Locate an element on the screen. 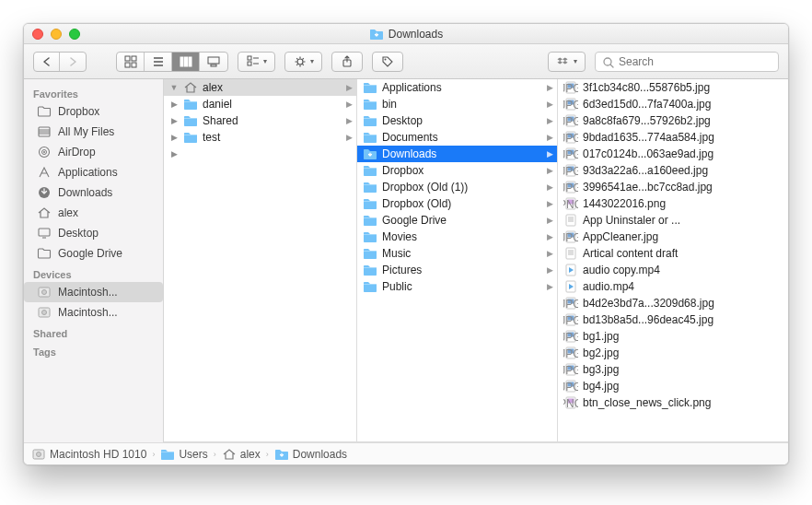 Image resolution: width=812 pixels, height=505 pixels. file-row: bg4.jpg is located at coordinates (673, 386).